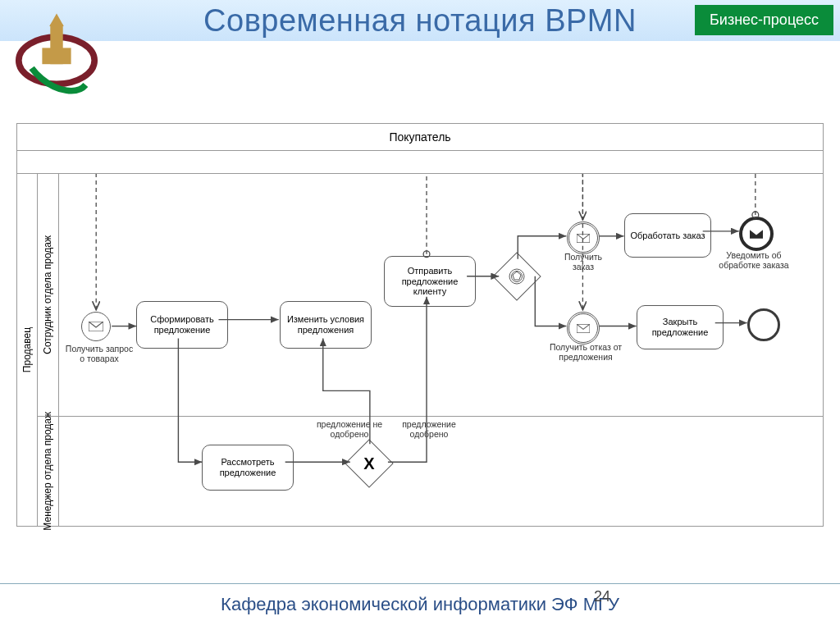 The width and height of the screenshot is (840, 630). Describe the element at coordinates (420, 138) in the screenshot. I see `pool-buyer: Покупатель` at that location.